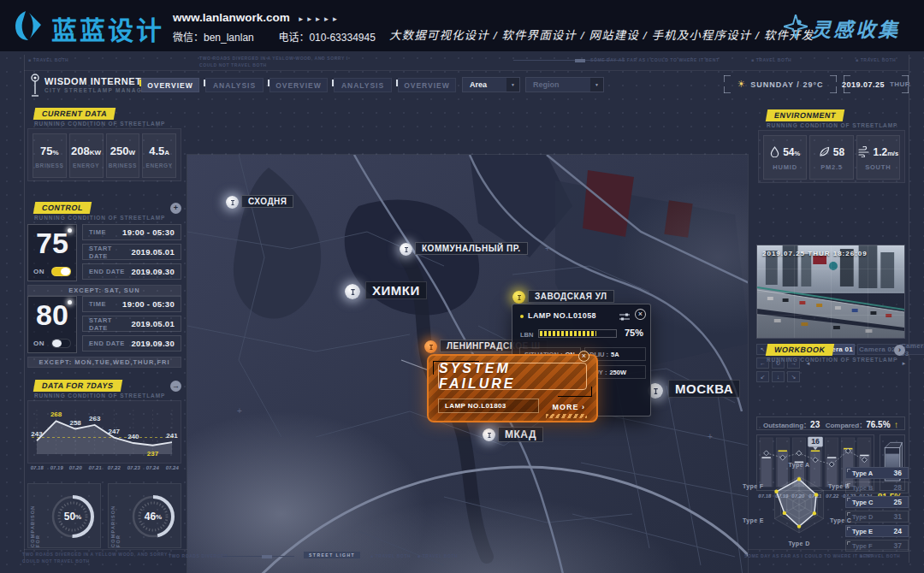 Image resolution: width=924 pixels, height=573 pixels. What do you see at coordinates (123, 156) in the screenshot?
I see `stat-card-briness2: 250W BRINESS` at bounding box center [123, 156].